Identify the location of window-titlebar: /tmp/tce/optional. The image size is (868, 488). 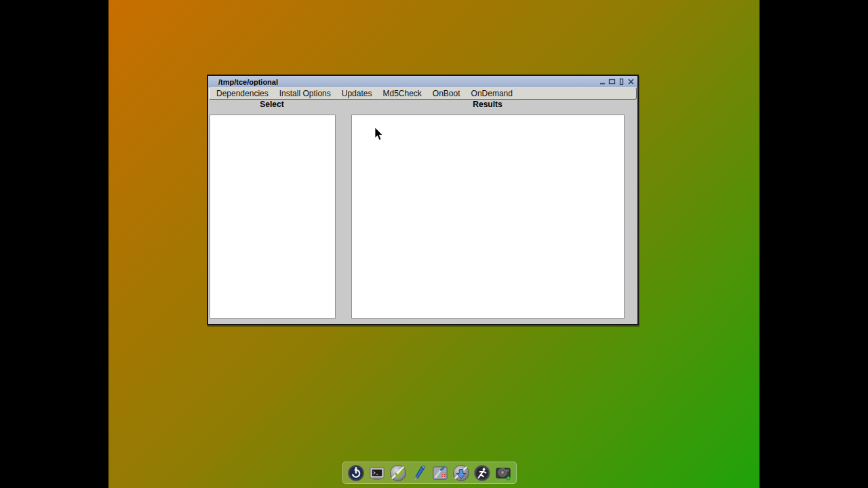
(423, 81).